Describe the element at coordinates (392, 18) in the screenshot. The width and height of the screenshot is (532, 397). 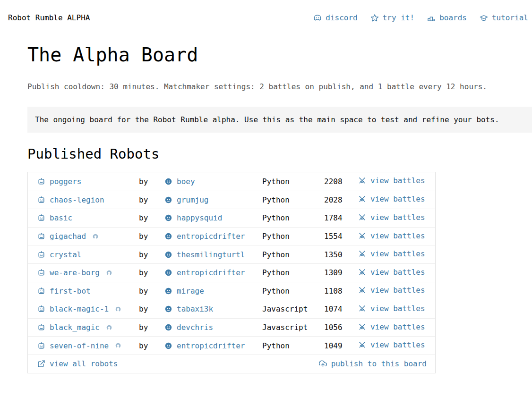
I see `nav-try-it: try it!` at that location.